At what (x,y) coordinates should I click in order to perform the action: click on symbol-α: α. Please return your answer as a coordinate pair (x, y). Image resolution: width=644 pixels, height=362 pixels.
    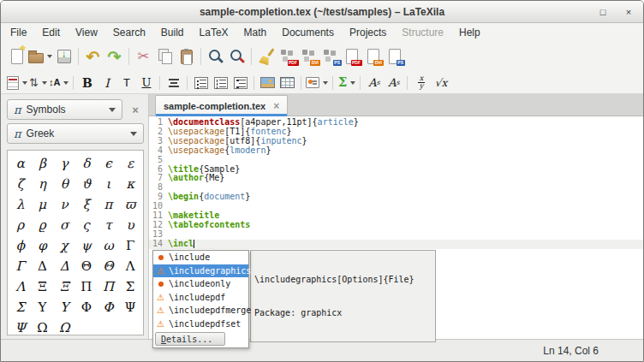
    Looking at the image, I should click on (21, 163).